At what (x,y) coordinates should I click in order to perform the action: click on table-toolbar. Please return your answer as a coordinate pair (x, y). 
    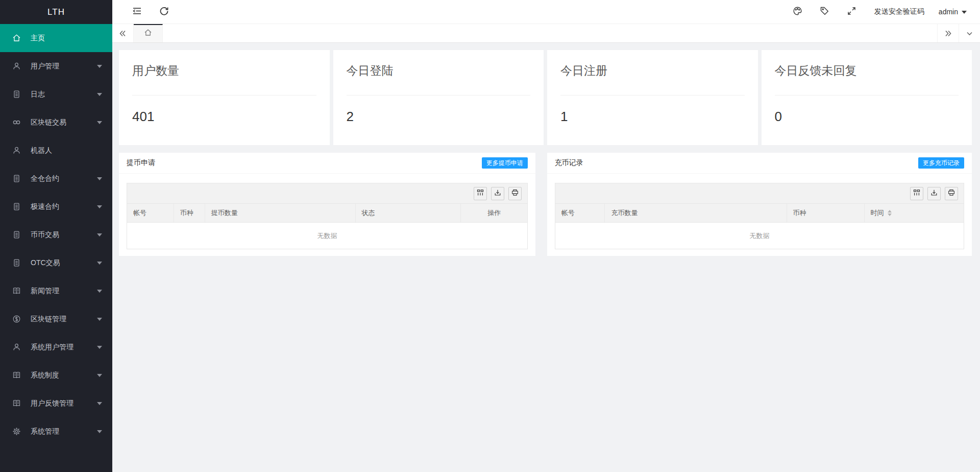
    Looking at the image, I should click on (760, 194).